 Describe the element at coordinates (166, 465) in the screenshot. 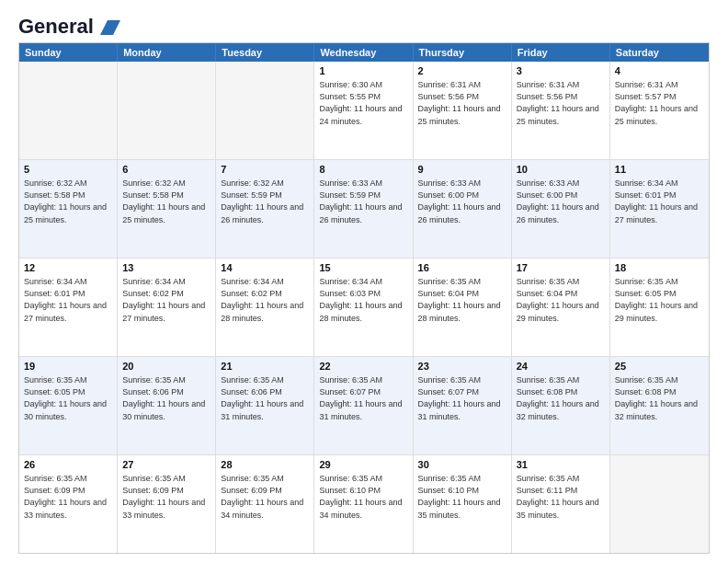

I see `day-number: 27` at that location.